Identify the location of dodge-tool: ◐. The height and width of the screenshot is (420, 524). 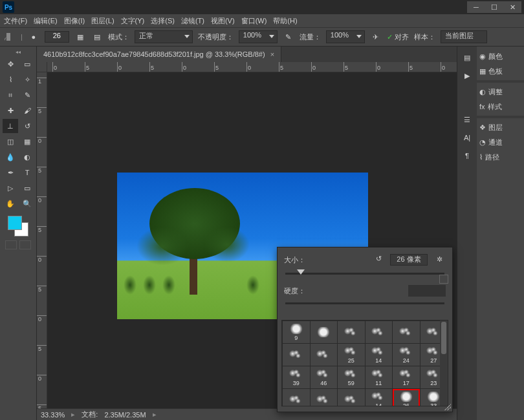
(27, 157).